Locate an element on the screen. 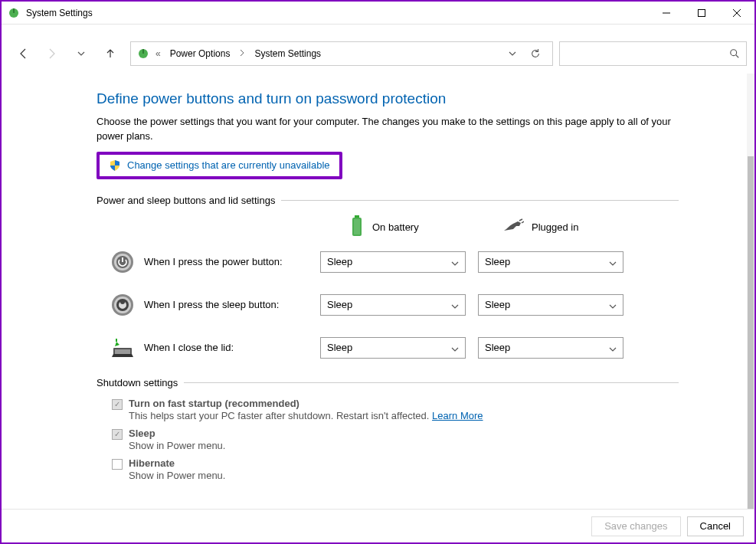 This screenshot has width=756, height=544. section-shutdown: Shutdown settings ✓ Turn on fast startup… is located at coordinates (388, 429).